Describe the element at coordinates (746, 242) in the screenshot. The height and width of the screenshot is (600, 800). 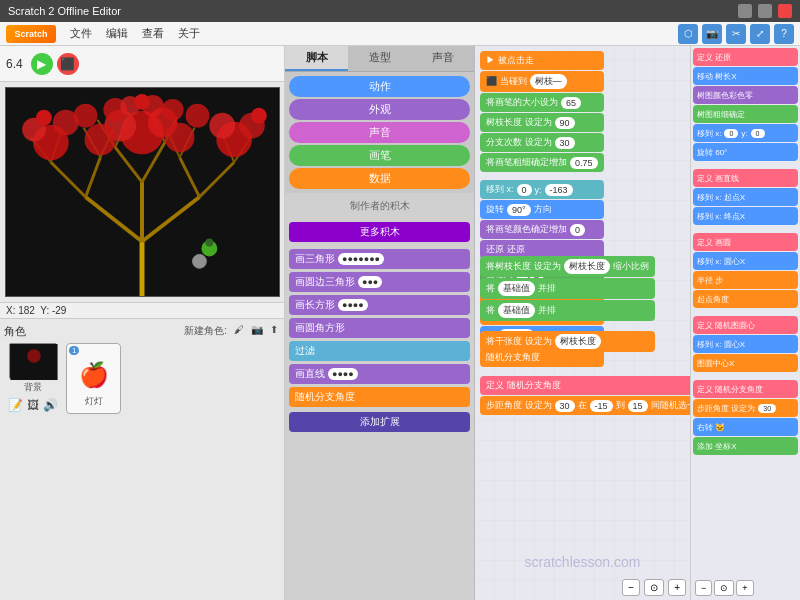
I see `right-block-define-circle: 定义 画圆` at that location.